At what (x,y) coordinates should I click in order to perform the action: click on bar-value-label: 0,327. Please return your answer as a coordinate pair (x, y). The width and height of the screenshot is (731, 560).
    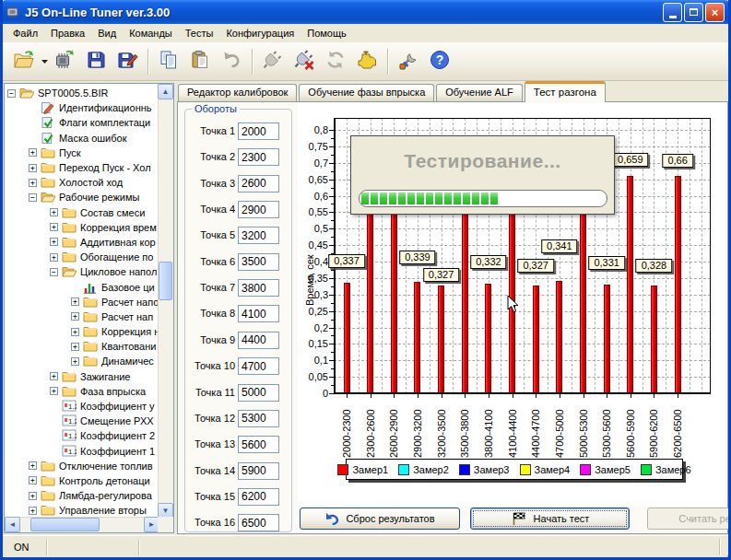
    Looking at the image, I should click on (442, 274).